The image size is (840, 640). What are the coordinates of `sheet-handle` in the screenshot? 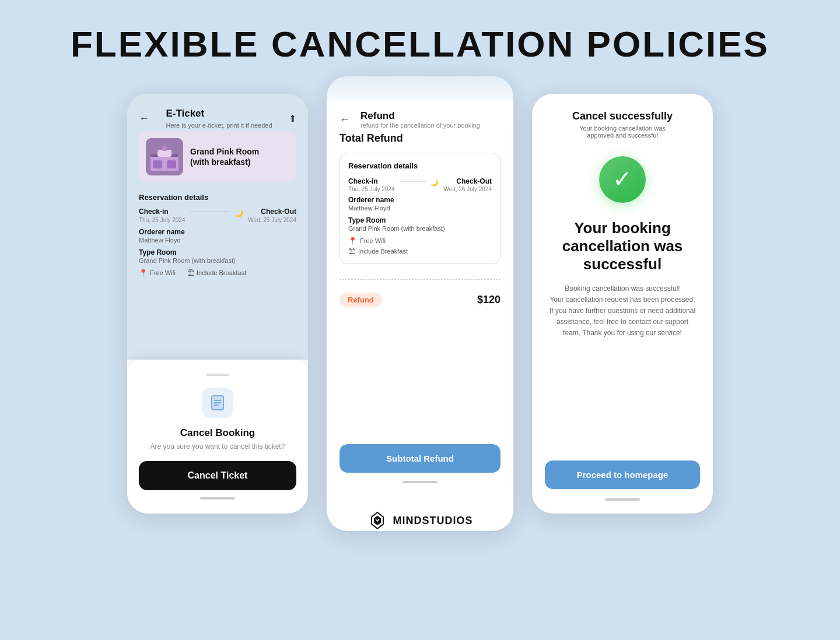 It's located at (218, 375).